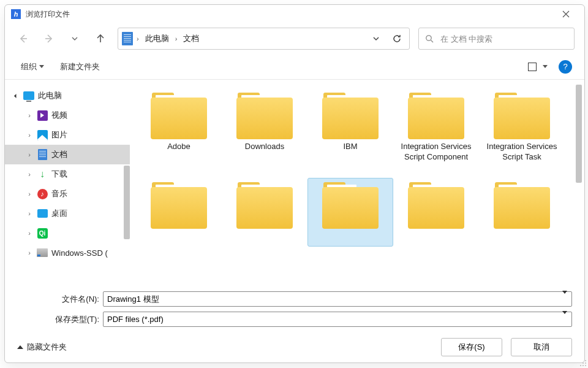  I want to click on arrow-up-icon, so click(100, 39).